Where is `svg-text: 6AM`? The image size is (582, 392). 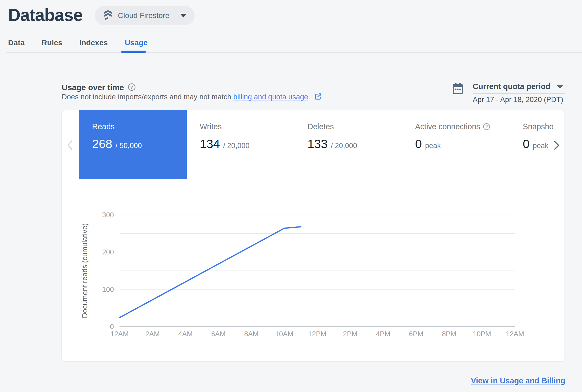
svg-text: 6AM is located at coordinates (219, 334).